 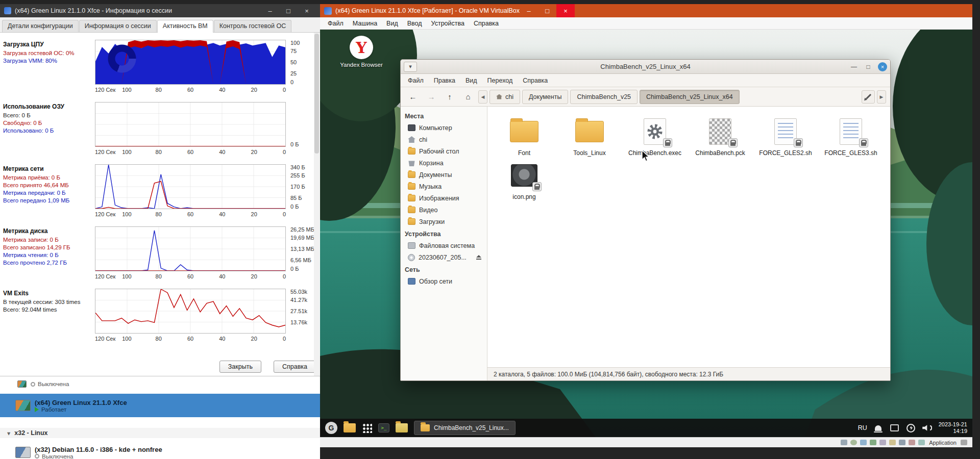 What do you see at coordinates (411, 128) in the screenshot?
I see `computer-icon` at bounding box center [411, 128].